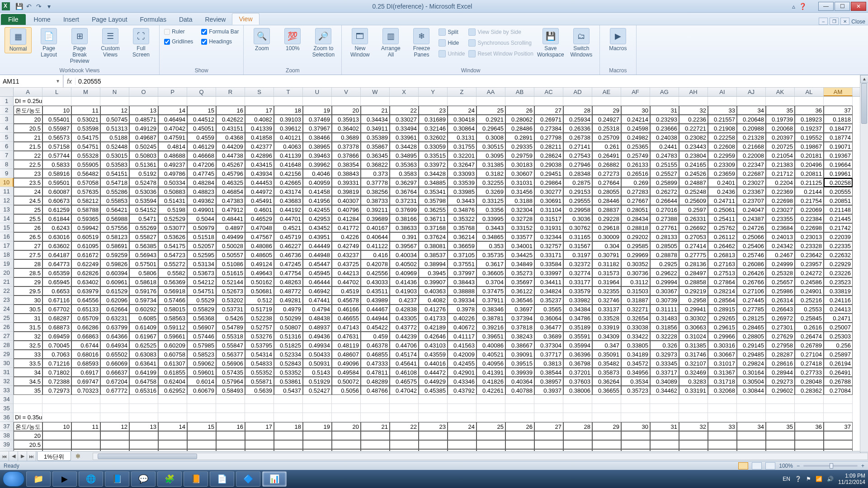 The height and width of the screenshot is (488, 868). What do you see at coordinates (549, 119) in the screenshot?
I see `cell: 0.26971` at bounding box center [549, 119].